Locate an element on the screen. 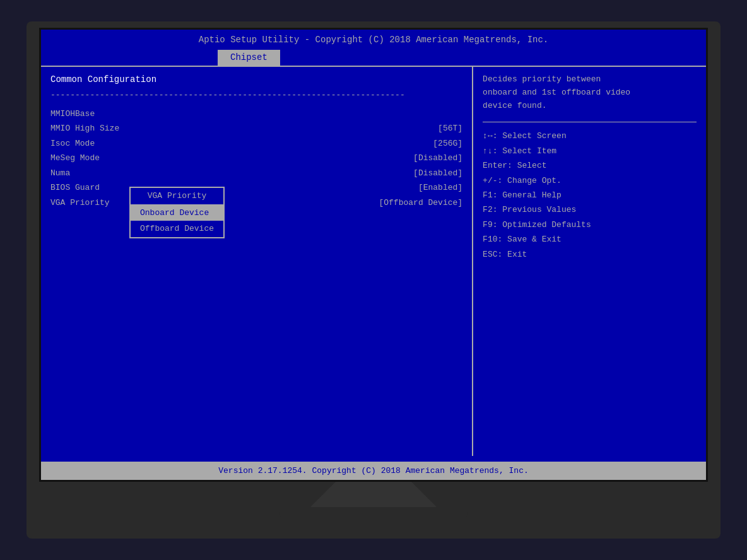 The image size is (747, 560). config-label-meseg: MeSeg Mode is located at coordinates (75, 158).